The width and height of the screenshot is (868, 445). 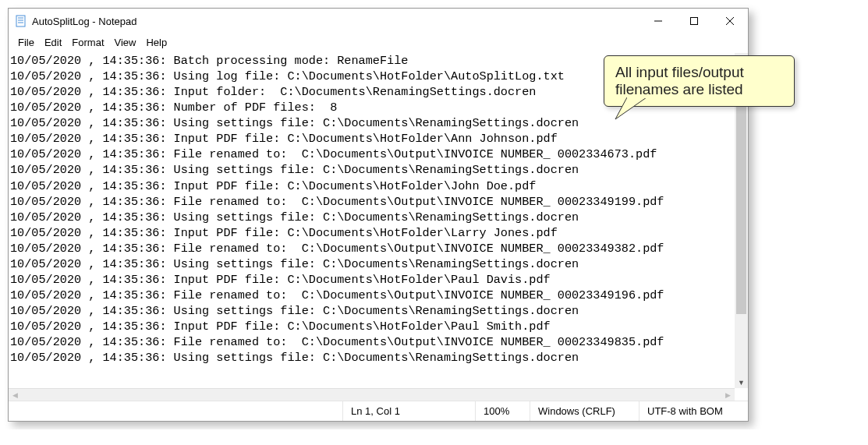 What do you see at coordinates (730, 21) in the screenshot?
I see `close-button` at bounding box center [730, 21].